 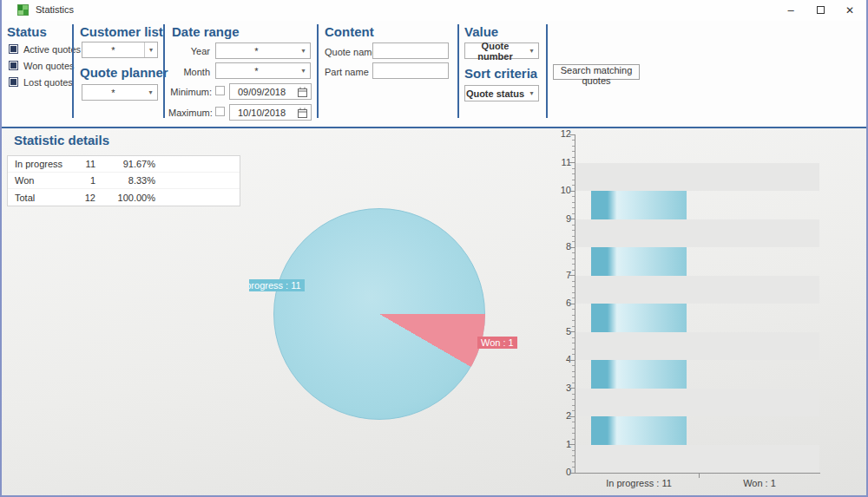 What do you see at coordinates (190, 72) in the screenshot?
I see `month-label: Month` at bounding box center [190, 72].